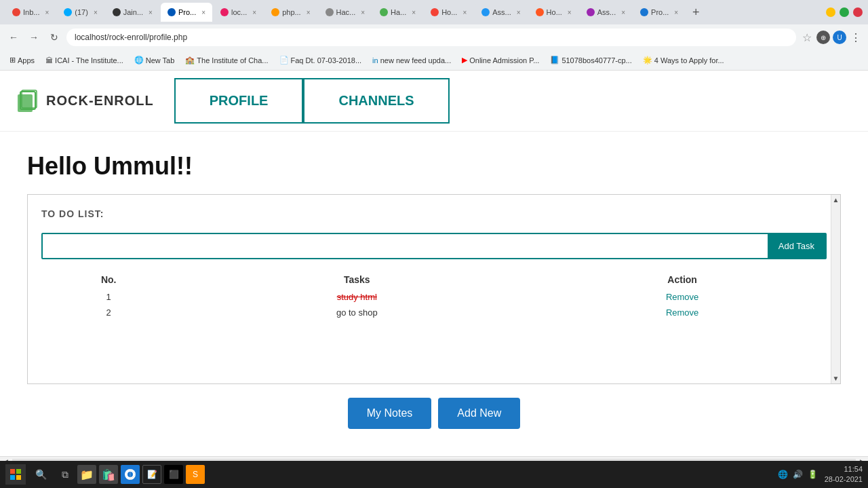 Image resolution: width=868 pixels, height=488 pixels. I want to click on icai-favicon: 🏛, so click(49, 60).